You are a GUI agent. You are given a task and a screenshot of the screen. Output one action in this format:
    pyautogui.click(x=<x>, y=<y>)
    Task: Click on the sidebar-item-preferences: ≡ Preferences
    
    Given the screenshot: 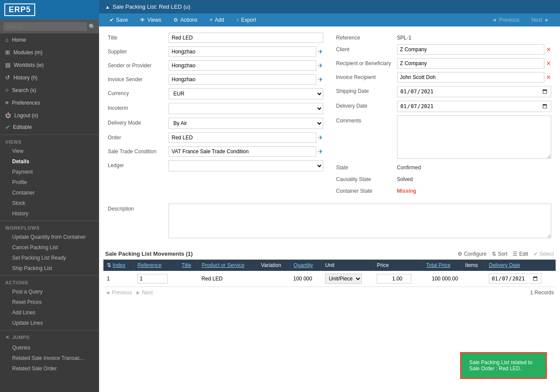 What is the action you would take?
    pyautogui.click(x=50, y=102)
    